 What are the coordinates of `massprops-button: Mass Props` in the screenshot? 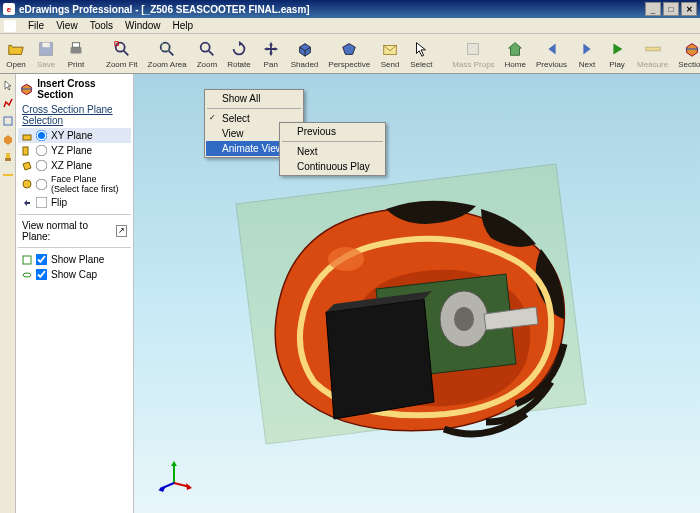 It's located at (473, 54).